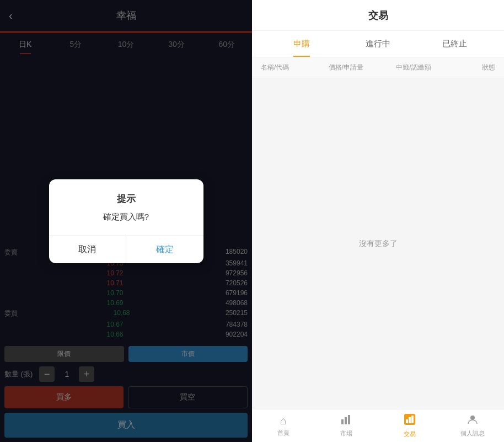 The width and height of the screenshot is (504, 442). I want to click on th-lot-amount: 中籤/認繳額, so click(423, 67).